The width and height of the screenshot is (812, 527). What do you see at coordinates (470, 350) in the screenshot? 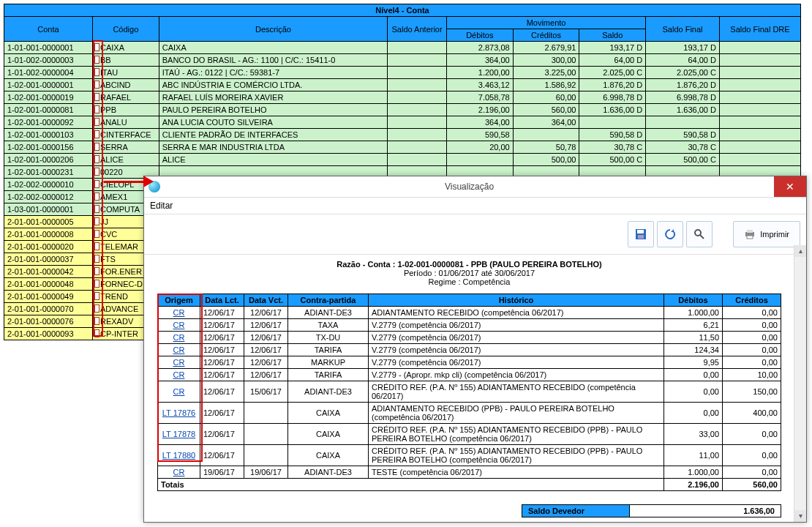
I see `ledger-row: CR12/06/1712/06/17TARIFAV.2779 (competên…` at bounding box center [470, 350].